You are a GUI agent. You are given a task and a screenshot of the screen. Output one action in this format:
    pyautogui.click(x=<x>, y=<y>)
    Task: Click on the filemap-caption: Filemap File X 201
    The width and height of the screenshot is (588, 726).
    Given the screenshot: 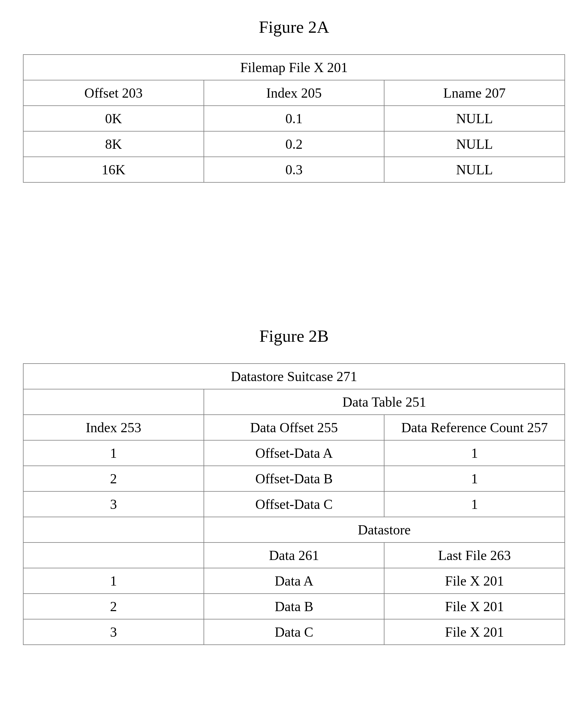 What is the action you would take?
    pyautogui.click(x=294, y=67)
    